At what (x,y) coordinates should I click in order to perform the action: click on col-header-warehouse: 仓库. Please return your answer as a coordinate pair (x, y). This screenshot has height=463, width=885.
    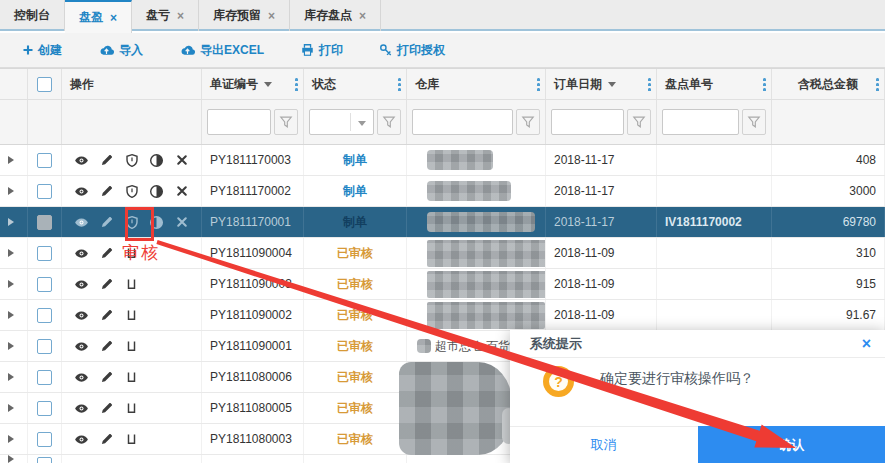
    Looking at the image, I should click on (476, 84).